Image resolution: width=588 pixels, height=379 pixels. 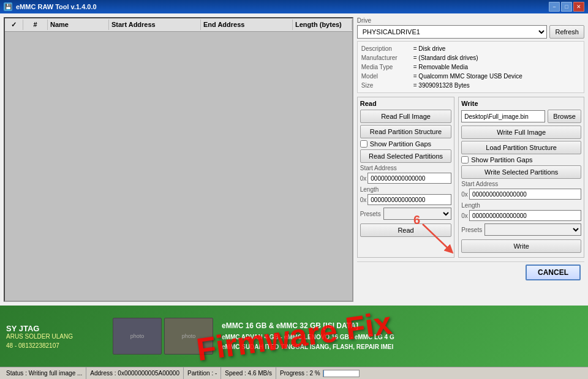 I want to click on close-button: ✕, so click(x=579, y=7).